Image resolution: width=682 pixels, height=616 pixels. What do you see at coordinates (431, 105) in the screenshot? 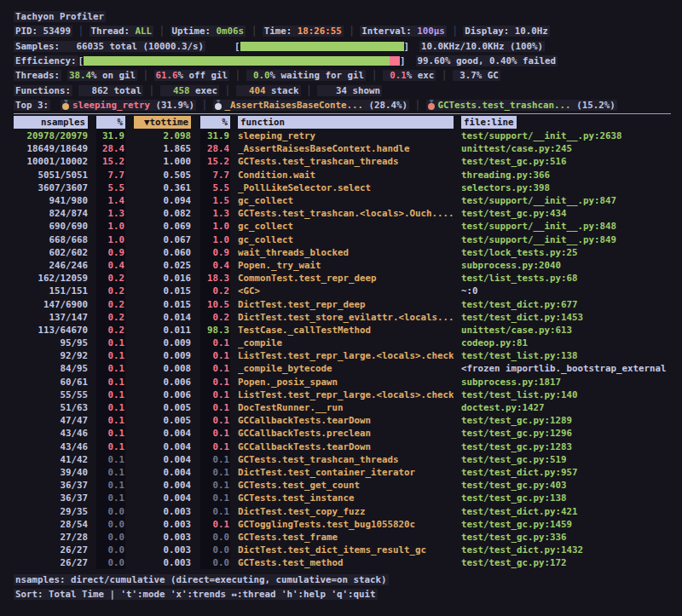
I see `bronze-medal-icon` at bounding box center [431, 105].